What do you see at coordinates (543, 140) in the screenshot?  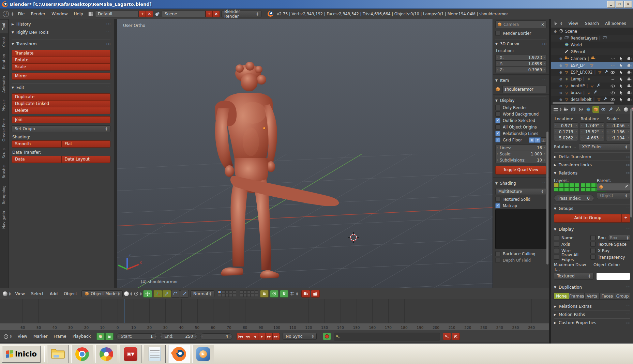 I see `grid-floor-axis-z: Z` at bounding box center [543, 140].